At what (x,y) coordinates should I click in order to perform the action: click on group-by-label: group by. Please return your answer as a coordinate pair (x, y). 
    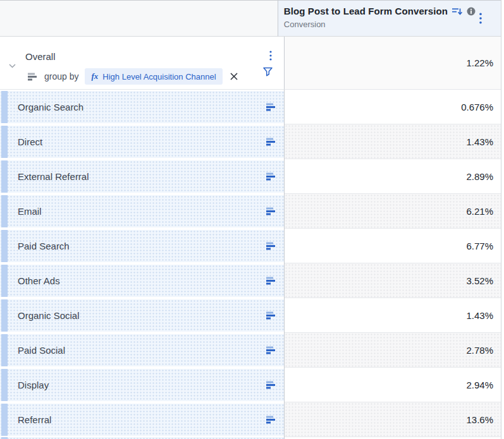
    Looking at the image, I should click on (61, 76).